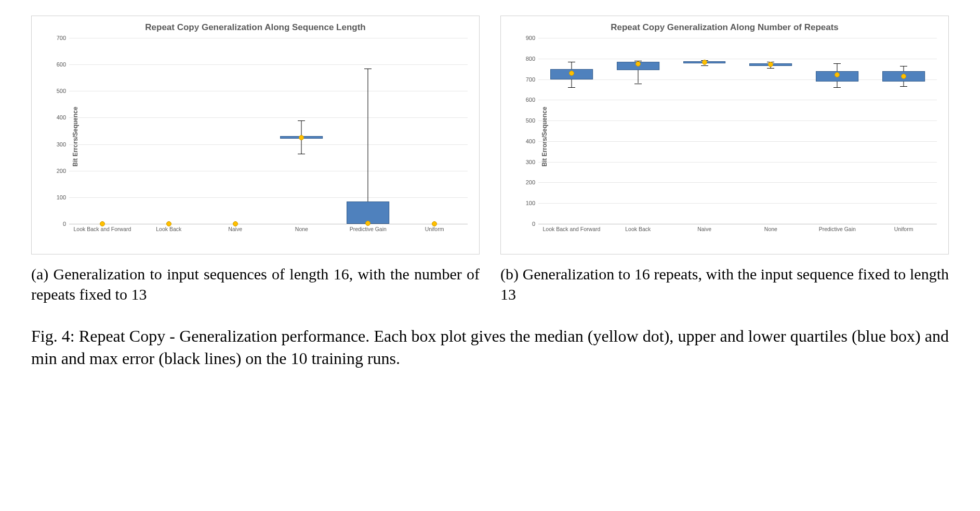 The image size is (980, 511). Describe the element at coordinates (837, 230) in the screenshot. I see `xtick-label: Predictive Gain` at that location.